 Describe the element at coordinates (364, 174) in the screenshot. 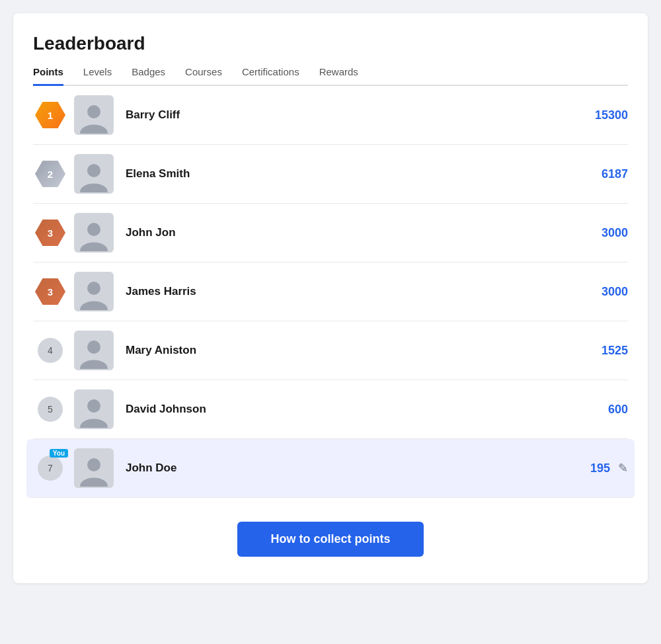

I see `user-name: Elena Smith` at that location.